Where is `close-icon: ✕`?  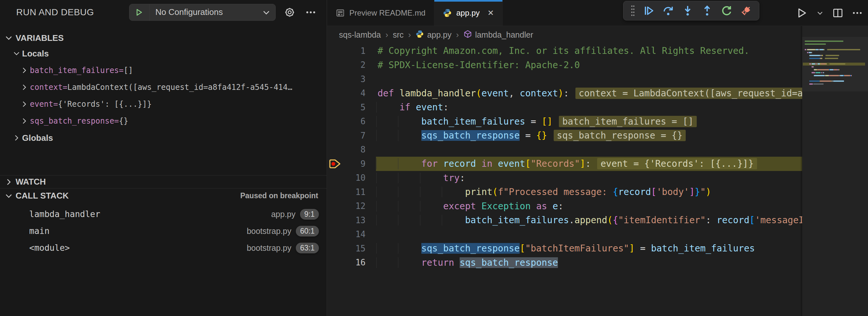
close-icon: ✕ is located at coordinates (491, 13).